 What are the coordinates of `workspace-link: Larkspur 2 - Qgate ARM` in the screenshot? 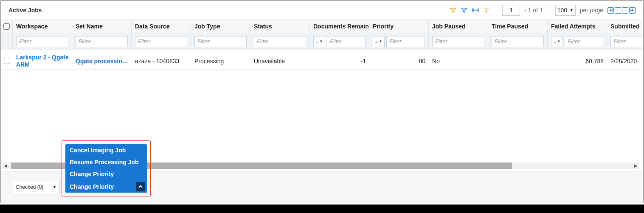 It's located at (42, 61).